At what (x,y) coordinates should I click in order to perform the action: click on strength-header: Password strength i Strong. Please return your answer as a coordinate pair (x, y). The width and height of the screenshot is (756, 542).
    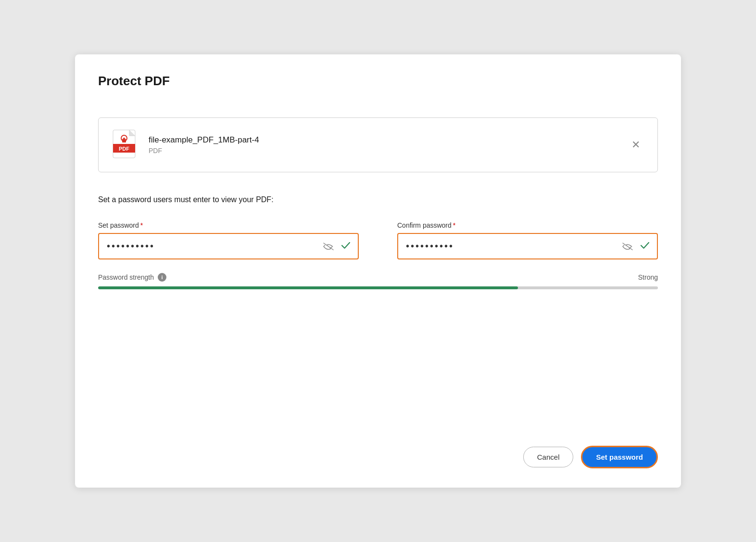
    Looking at the image, I should click on (378, 277).